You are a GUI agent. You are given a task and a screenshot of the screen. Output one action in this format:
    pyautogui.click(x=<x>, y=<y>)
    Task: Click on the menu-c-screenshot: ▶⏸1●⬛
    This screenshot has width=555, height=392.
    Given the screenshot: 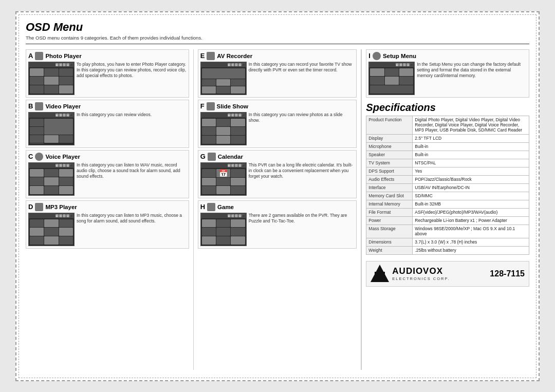 What is the action you would take?
    pyautogui.click(x=51, y=179)
    